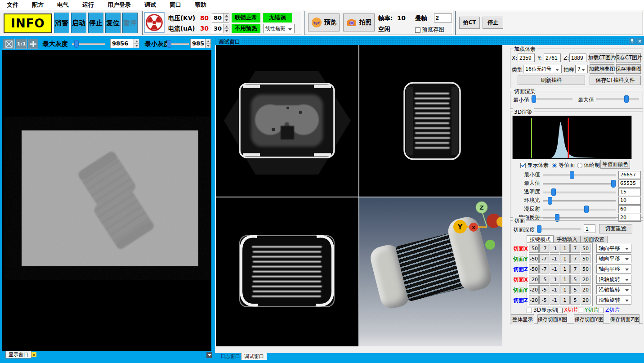 The height and width of the screenshot is (363, 644). Describe the element at coordinates (113, 23) in the screenshot. I see `control-button: 复位` at that location.